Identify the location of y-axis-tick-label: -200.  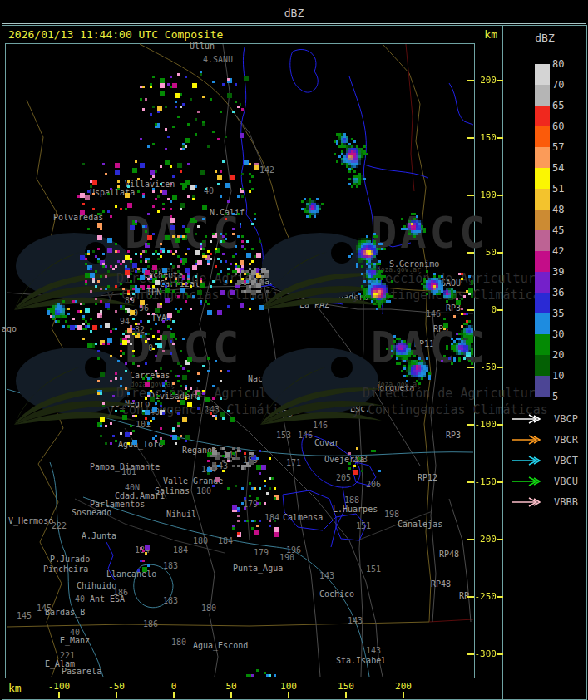
(486, 539).